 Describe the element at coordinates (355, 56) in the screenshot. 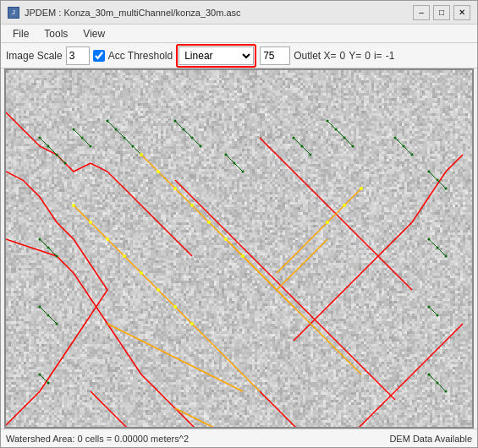

I see `outlet-y-label: Y=` at that location.